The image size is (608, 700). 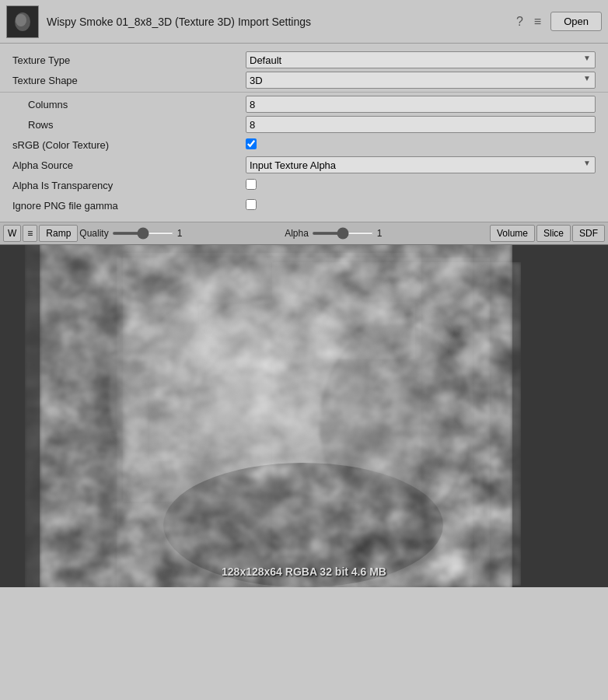 What do you see at coordinates (129, 185) in the screenshot?
I see `alpha-transparency-label: Alpha Is Transparency` at bounding box center [129, 185].